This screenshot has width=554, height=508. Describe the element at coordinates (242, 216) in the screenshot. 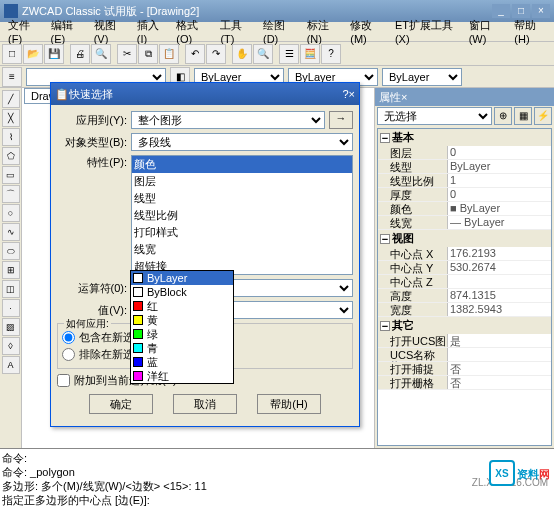

I see `list-item: 线型比例` at that location.